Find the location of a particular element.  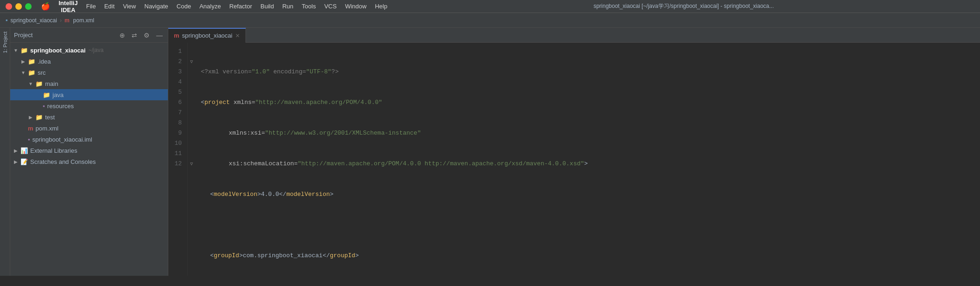

menu-view: View is located at coordinates (130, 6).